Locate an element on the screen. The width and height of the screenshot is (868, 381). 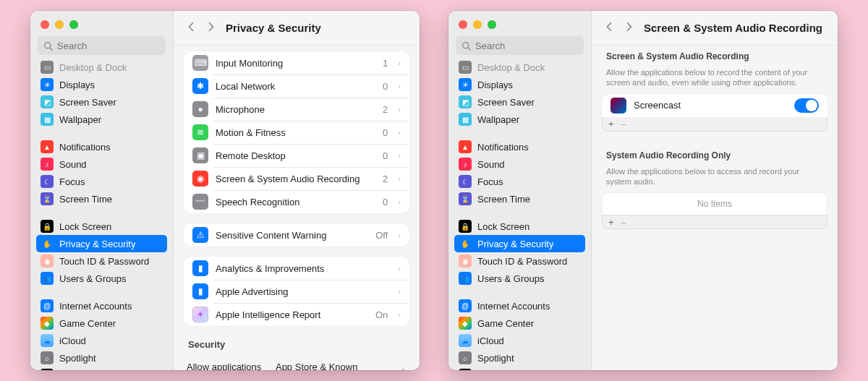
setting-row-apple-advertising: ▮Apple Advertising› is located at coordinates (297, 291).